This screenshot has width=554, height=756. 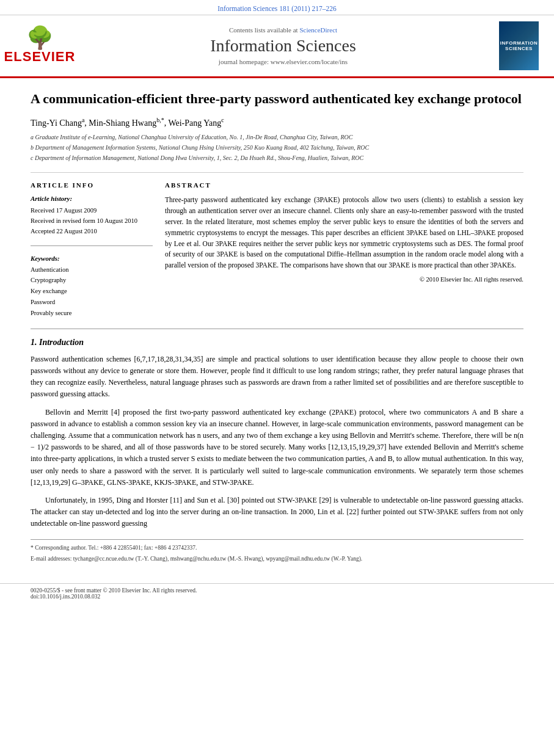 What do you see at coordinates (277, 548) in the screenshot?
I see `footnote-star: * Corresponding author. Tel.: +886 4 228…` at bounding box center [277, 548].